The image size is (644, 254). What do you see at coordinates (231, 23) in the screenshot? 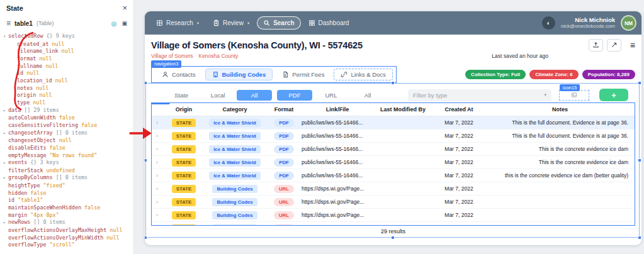
I see `nav-item-review: Review▾` at bounding box center [231, 23].